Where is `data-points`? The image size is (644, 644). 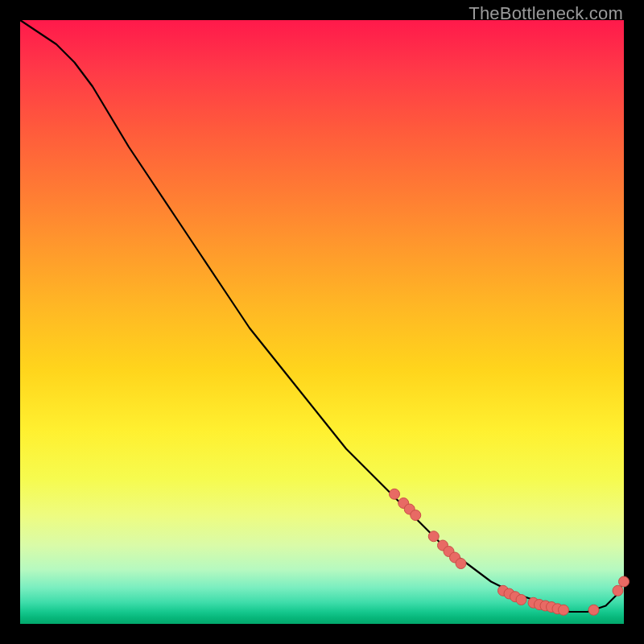 data-points is located at coordinates (510, 552).